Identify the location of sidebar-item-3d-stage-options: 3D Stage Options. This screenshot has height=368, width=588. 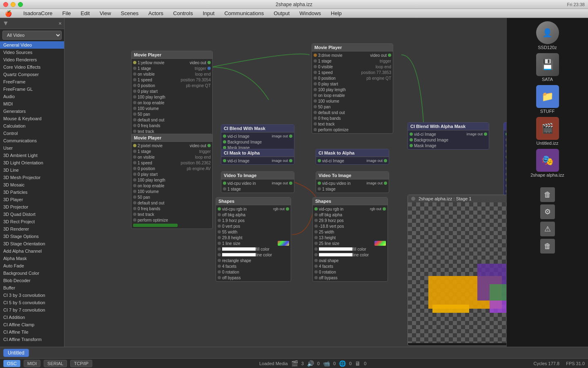
(32, 236).